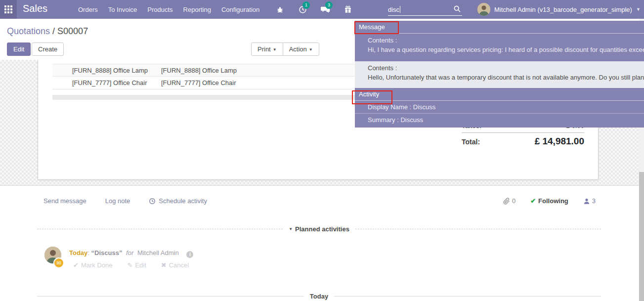 The image size is (644, 301). What do you see at coordinates (129, 253) in the screenshot?
I see `activity-for-word: for` at bounding box center [129, 253].